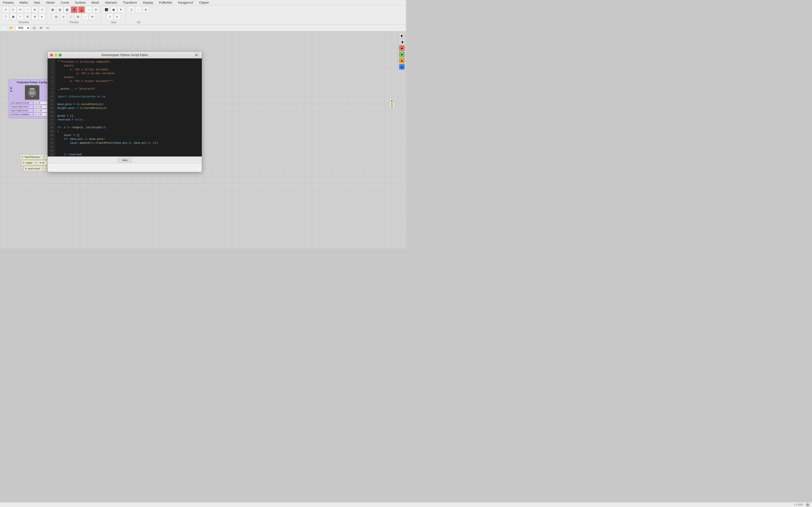 The width and height of the screenshot is (812, 507). Describe the element at coordinates (6, 17) in the screenshot. I see `toolbar-btn-hex: ⬡` at that location.